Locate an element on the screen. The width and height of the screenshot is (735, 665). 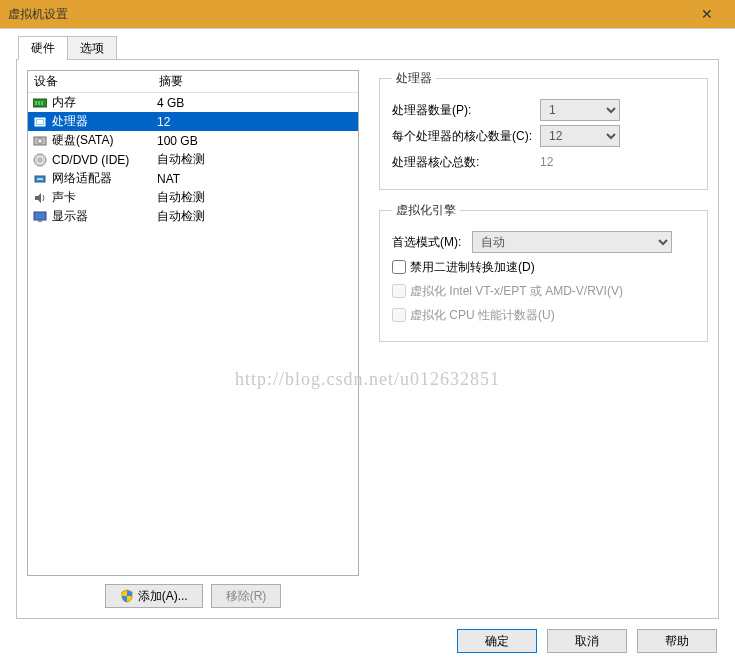
list-row: 内存 4 GB is located at coordinates (193, 102).